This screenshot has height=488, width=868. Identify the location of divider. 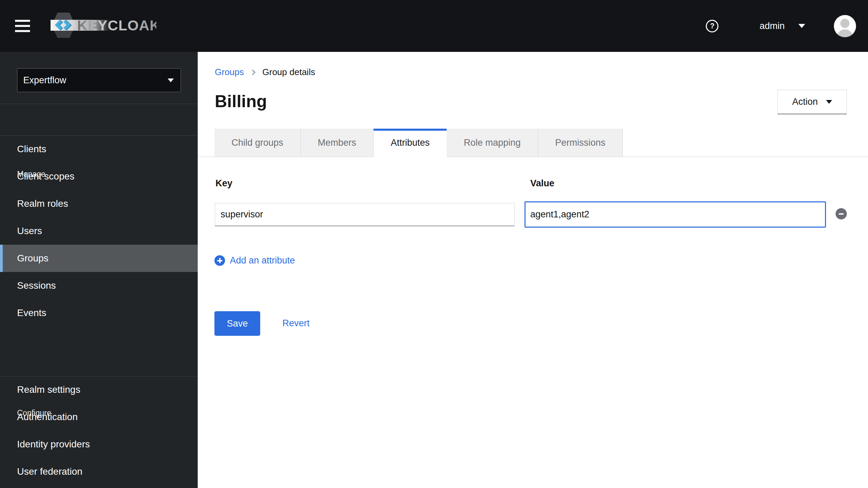
(99, 104).